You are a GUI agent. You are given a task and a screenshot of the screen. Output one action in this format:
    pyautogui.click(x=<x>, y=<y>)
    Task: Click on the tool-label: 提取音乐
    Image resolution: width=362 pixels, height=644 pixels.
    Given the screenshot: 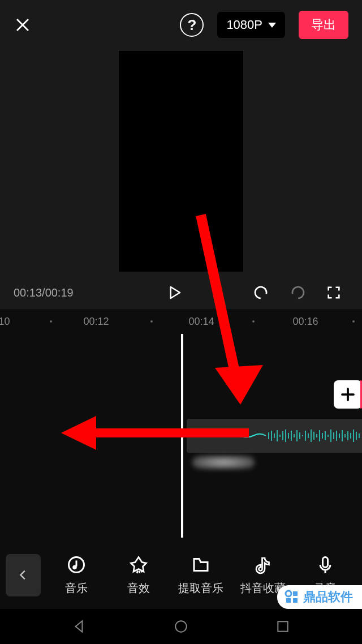 What is the action you would take?
    pyautogui.click(x=201, y=589)
    